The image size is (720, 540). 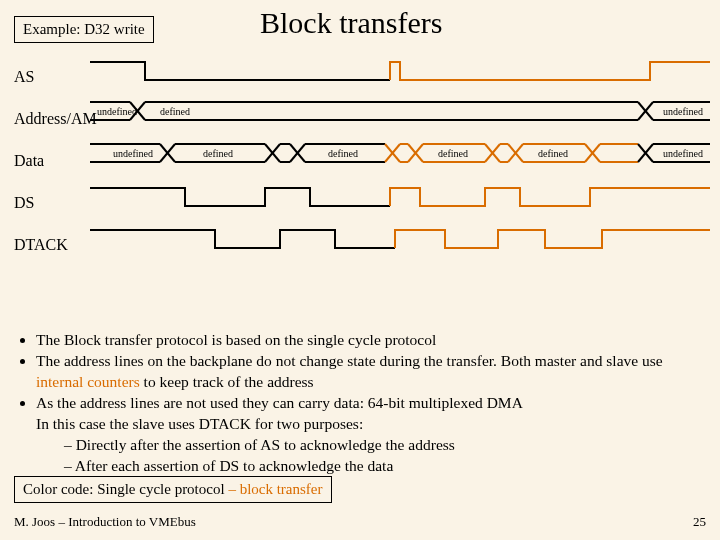 I want to click on bullet-2: The address lines on the backplane do no…, so click(x=371, y=372).